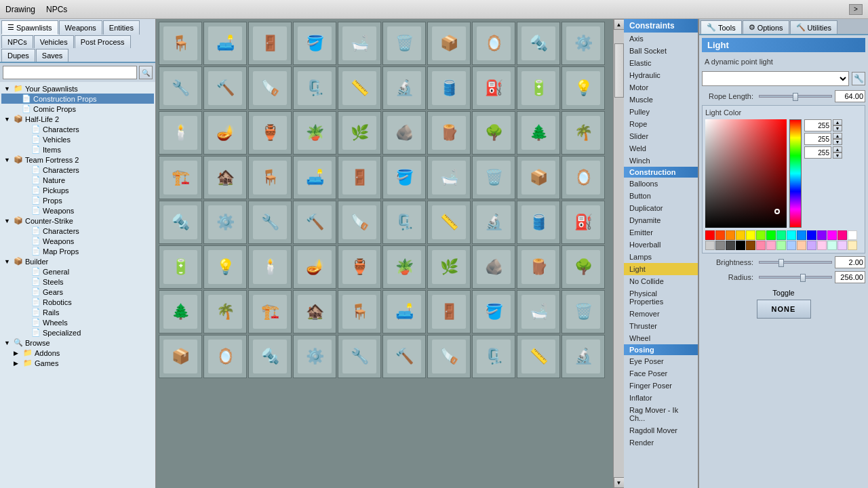 The width and height of the screenshot is (868, 488). What do you see at coordinates (270, 267) in the screenshot?
I see `prop-item: 🕯️` at bounding box center [270, 267].